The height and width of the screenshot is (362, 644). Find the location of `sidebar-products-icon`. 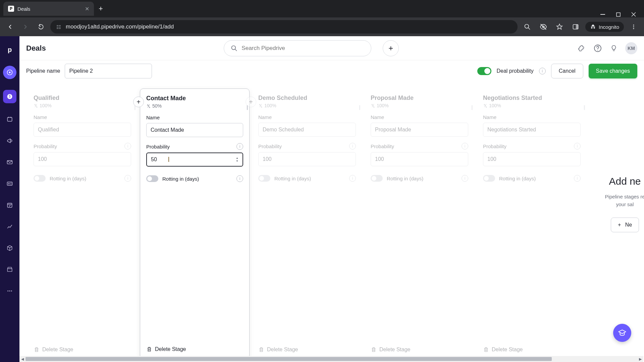

sidebar-products-icon is located at coordinates (10, 248).